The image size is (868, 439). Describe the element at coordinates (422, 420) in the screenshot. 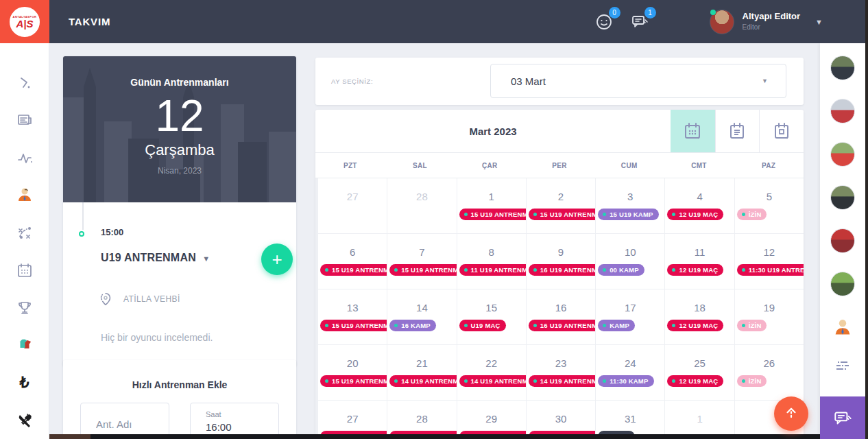

I see `calendar-day-cell: 2811 U19 HAZIRLIK M` at that location.